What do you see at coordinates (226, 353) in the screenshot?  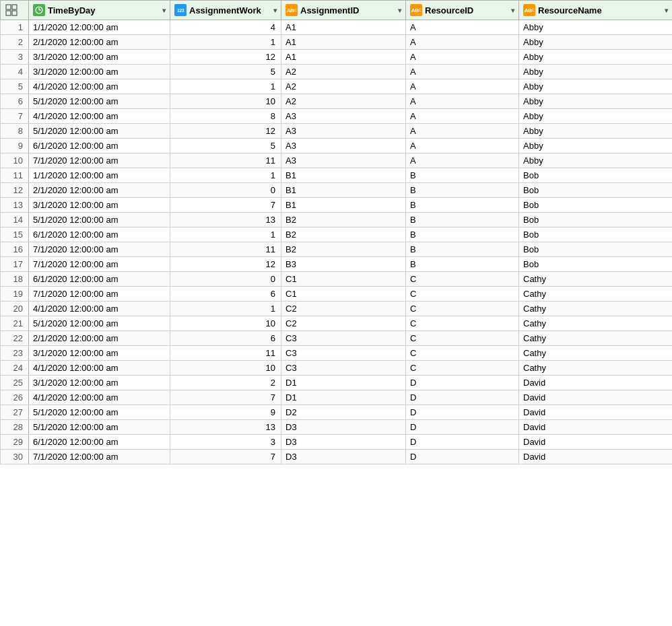 I see `cell-assignmentWork: 11` at bounding box center [226, 353].